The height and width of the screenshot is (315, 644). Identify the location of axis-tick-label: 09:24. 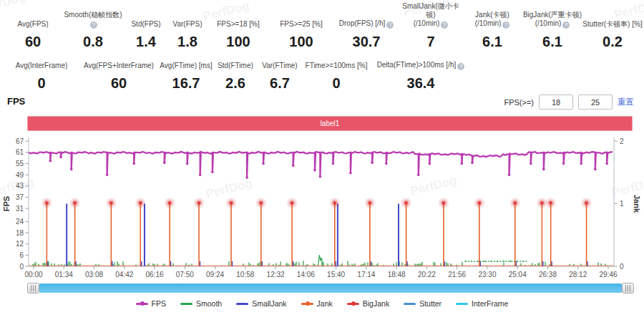
(215, 275).